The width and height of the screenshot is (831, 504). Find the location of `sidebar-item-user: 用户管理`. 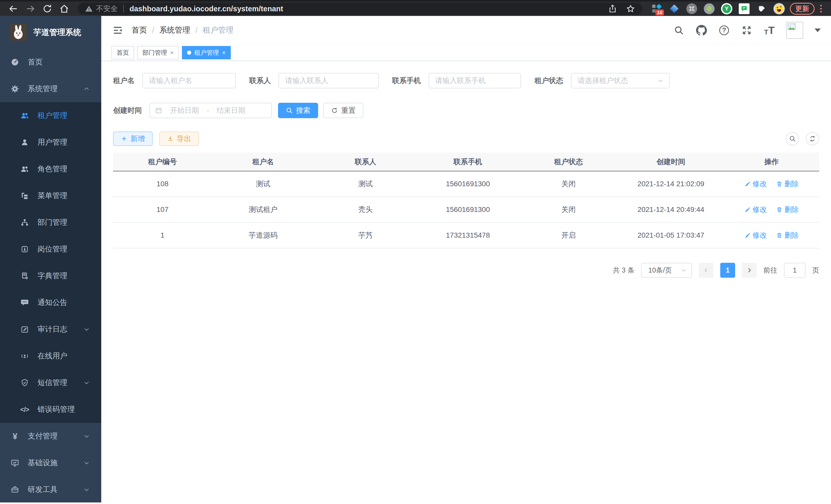

sidebar-item-user: 用户管理 is located at coordinates (51, 142).